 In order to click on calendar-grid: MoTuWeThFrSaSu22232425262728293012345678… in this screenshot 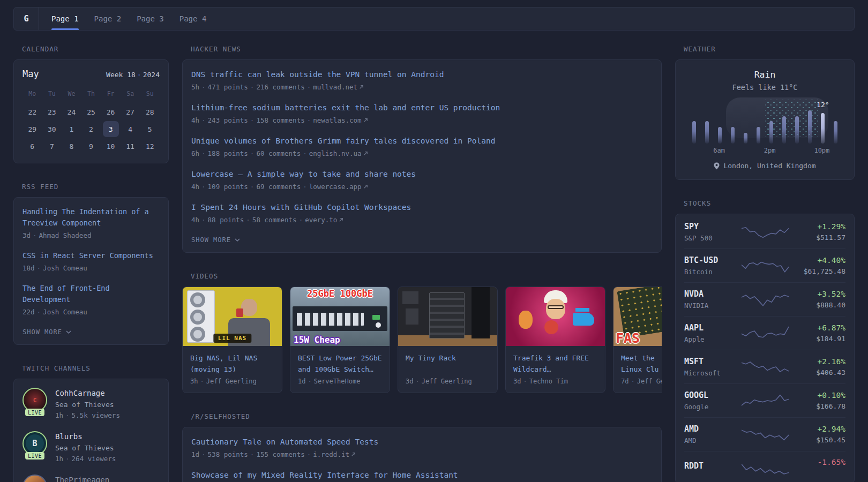, I will do `click(91, 120)`.